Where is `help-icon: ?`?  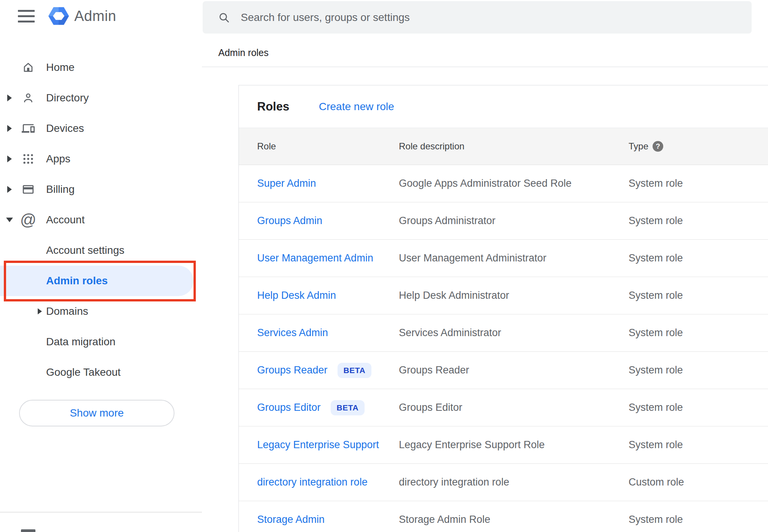 help-icon: ? is located at coordinates (658, 146).